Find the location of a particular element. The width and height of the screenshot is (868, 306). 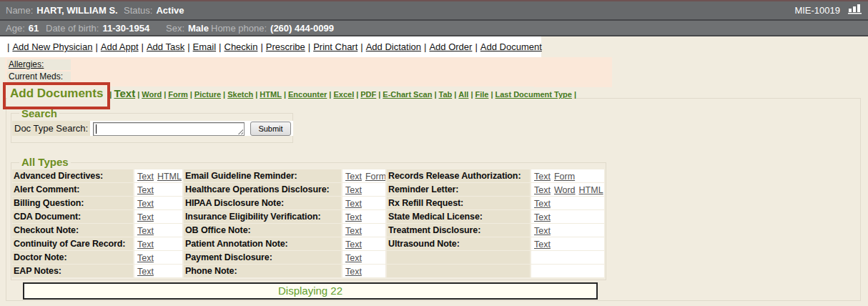

status-badge: Active is located at coordinates (170, 10).